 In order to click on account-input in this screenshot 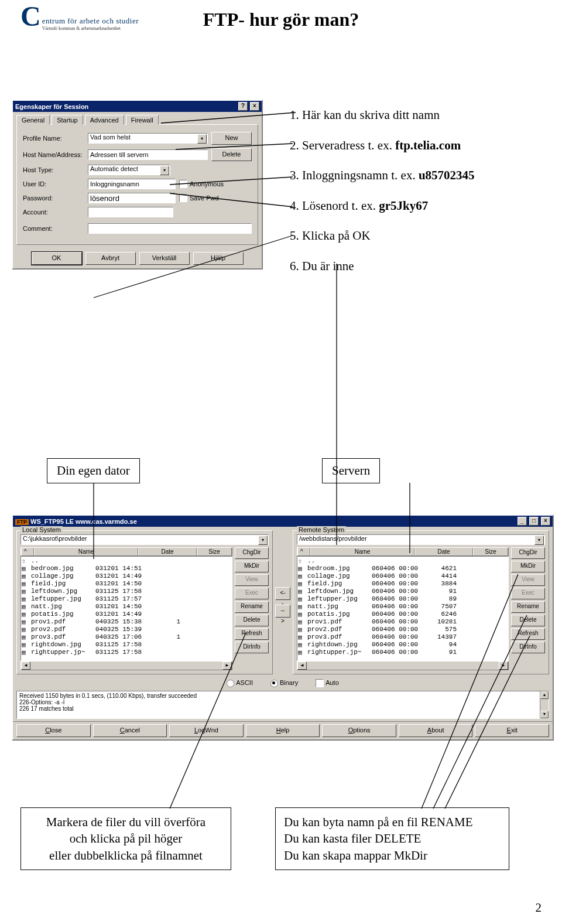, I will do `click(131, 212)`.